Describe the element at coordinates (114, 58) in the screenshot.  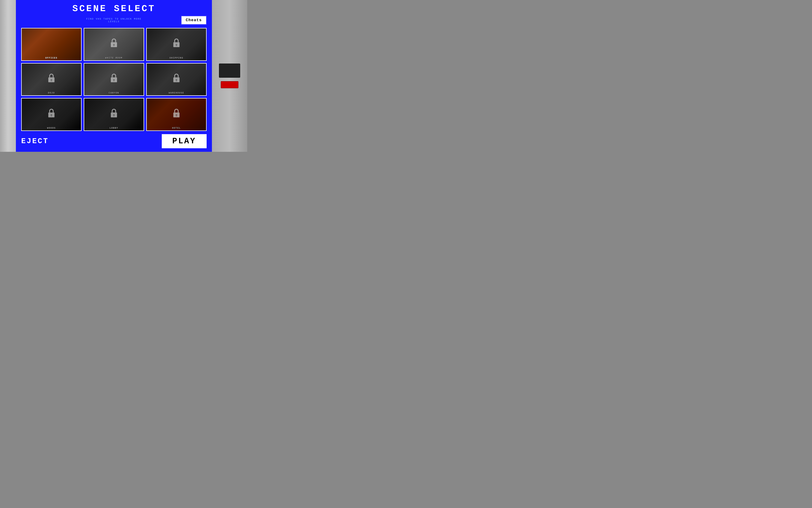
I see `scene-label-white-room: WHITE ROOM` at that location.